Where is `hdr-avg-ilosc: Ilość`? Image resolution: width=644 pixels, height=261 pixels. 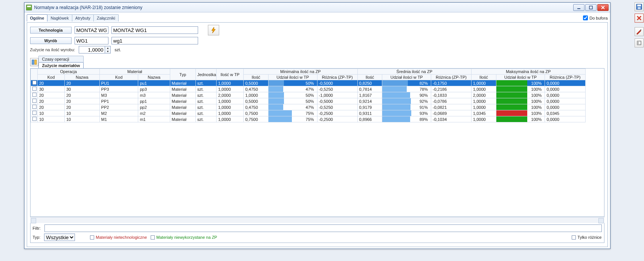 hdr-avg-ilosc: Ilość is located at coordinates (370, 78).